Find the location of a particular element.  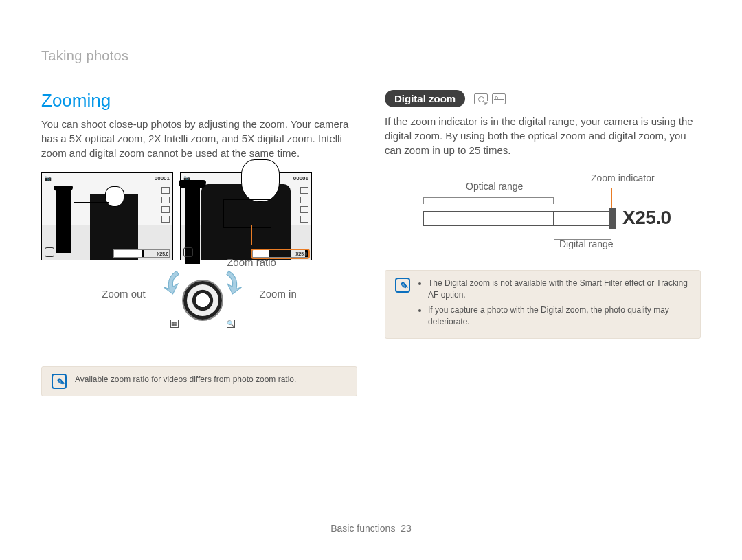

note-item: The Digital zoom is not available with t… is located at coordinates (559, 290).